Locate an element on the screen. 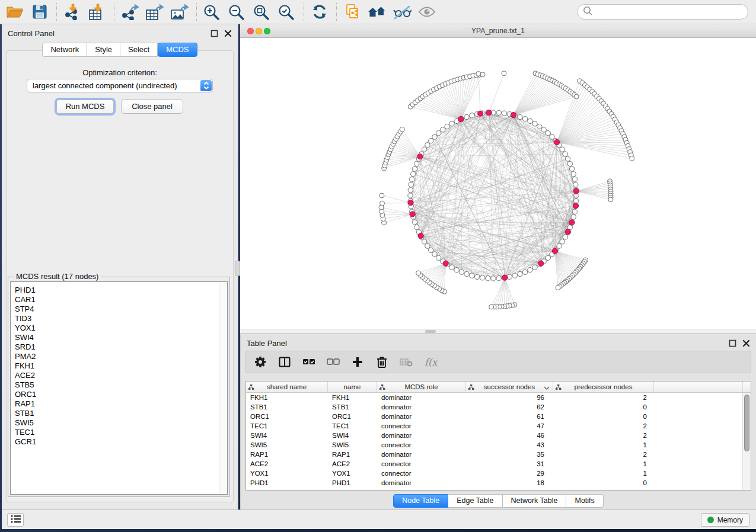 The height and width of the screenshot is (532, 756). split-panel-icon is located at coordinates (285, 362).